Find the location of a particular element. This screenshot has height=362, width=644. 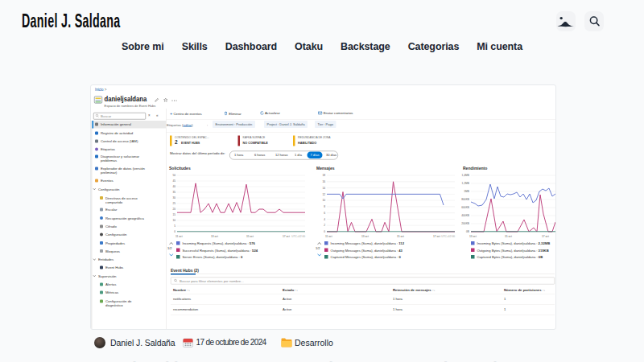

svg-text: 2 is located at coordinates (324, 225).